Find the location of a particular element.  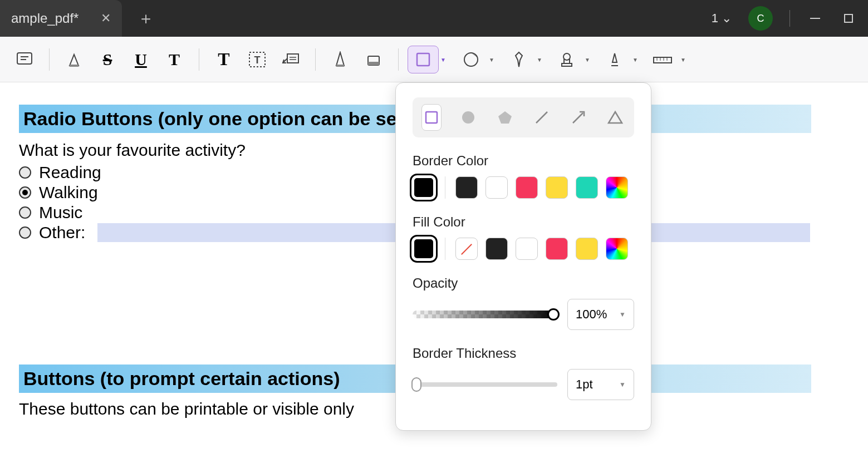

text-tool: T is located at coordinates (224, 60).